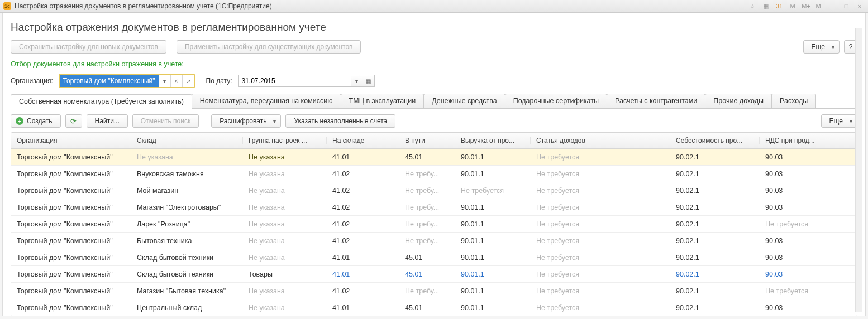  Describe the element at coordinates (860, 6) in the screenshot. I see `close-icon: ×` at that location.